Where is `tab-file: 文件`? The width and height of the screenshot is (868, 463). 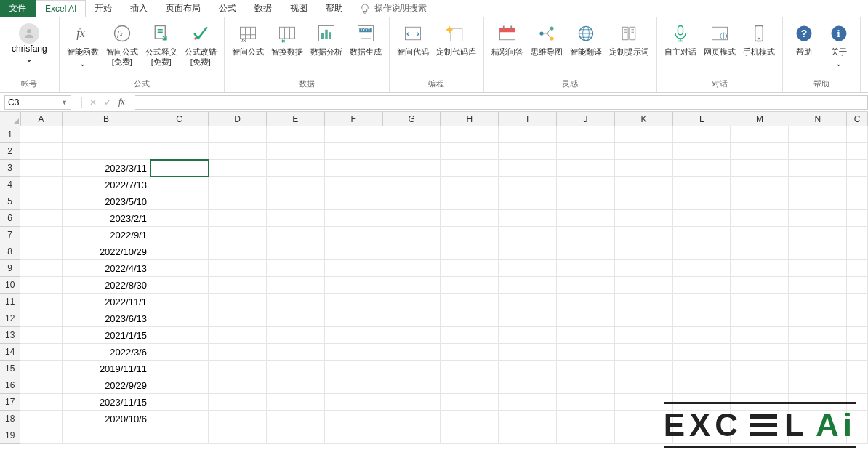 tab-file: 文件 is located at coordinates (17, 9).